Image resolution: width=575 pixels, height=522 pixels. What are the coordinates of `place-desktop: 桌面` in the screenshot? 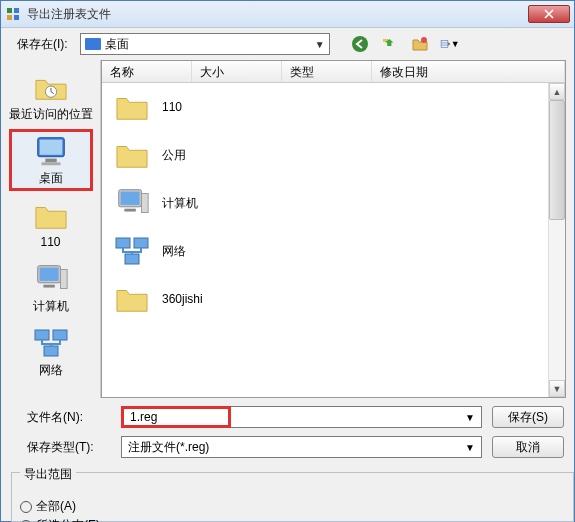 It's located at (51, 160).